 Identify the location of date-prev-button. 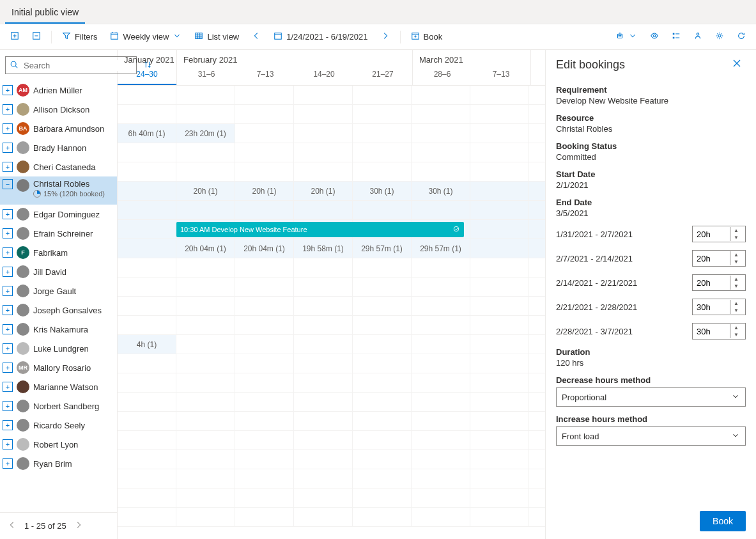
(256, 37).